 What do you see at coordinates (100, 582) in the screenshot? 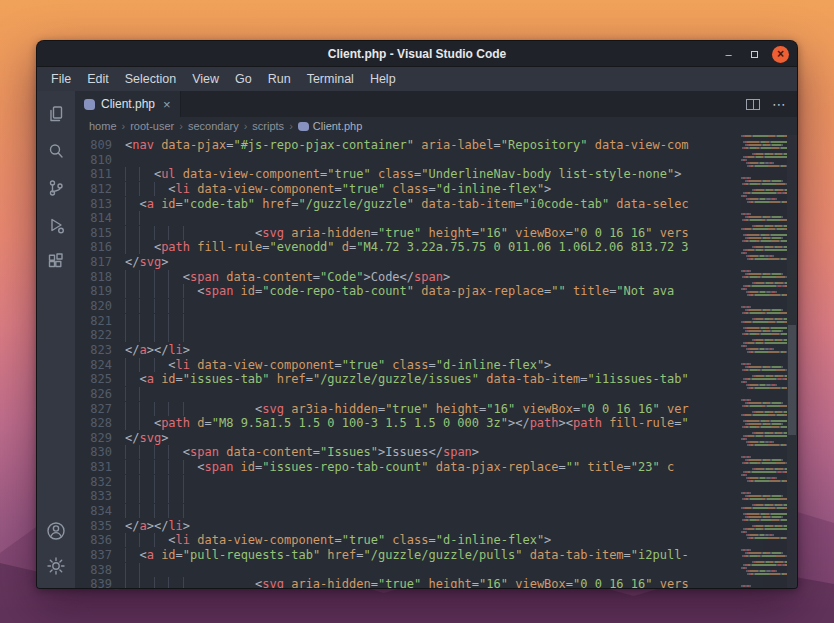
I see `line-number: 839` at bounding box center [100, 582].